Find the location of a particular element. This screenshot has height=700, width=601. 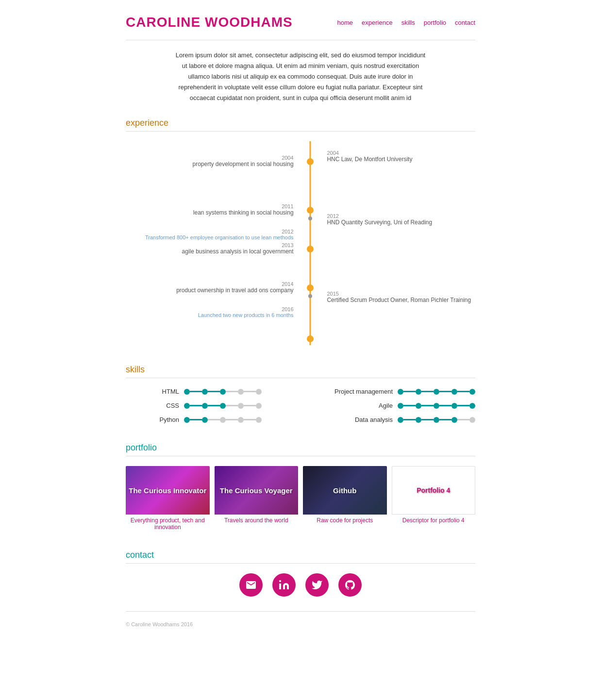

dot-2014 is located at coordinates (310, 288).